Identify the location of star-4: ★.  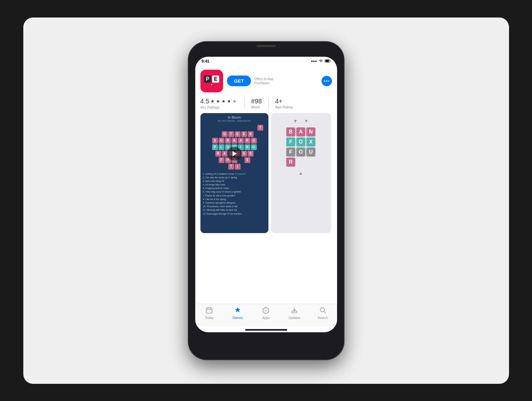
(230, 101).